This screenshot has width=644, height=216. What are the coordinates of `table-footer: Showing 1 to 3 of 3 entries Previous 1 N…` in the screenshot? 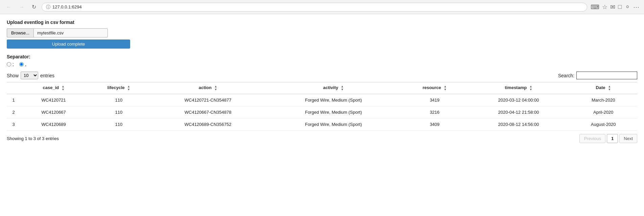 It's located at (322, 138).